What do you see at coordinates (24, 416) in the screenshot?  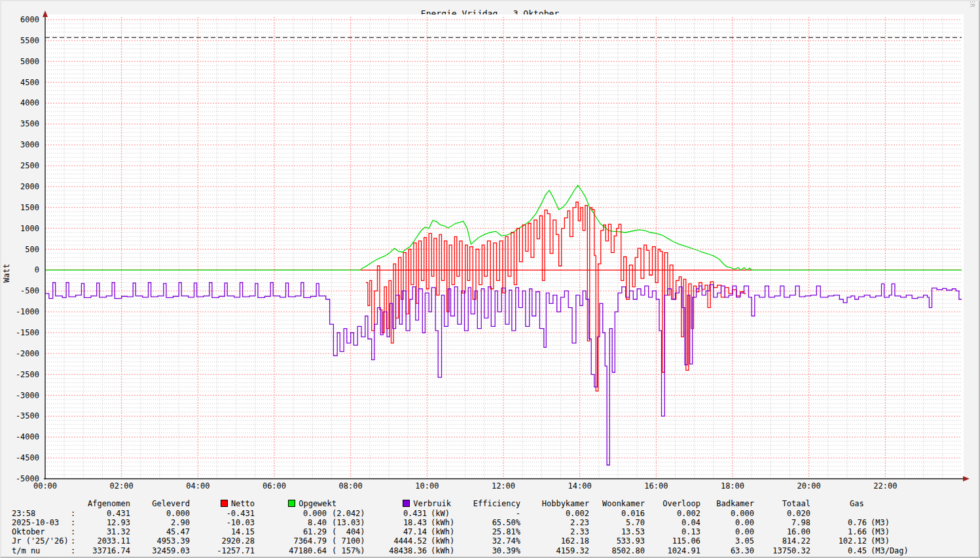 I see `y-tick-label: -3500` at bounding box center [24, 416].